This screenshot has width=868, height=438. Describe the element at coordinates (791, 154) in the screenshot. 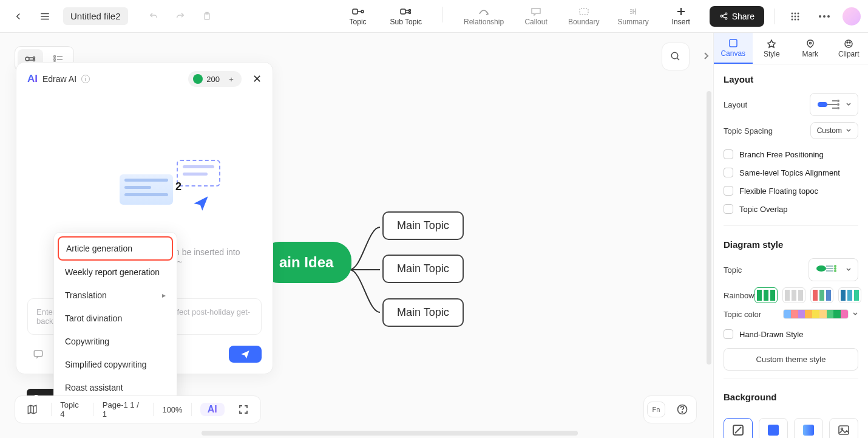

I see `check-branch-free: Branch Free Positioning` at that location.